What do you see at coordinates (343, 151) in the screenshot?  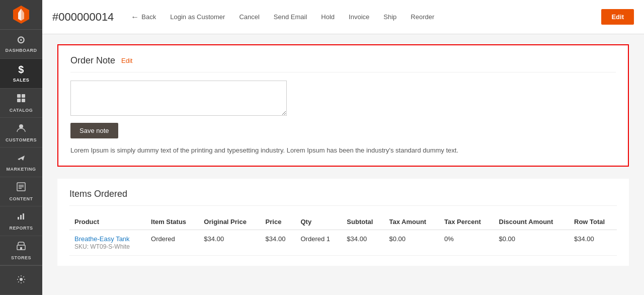 I see `order-note-lorem-text: Lorem Ipsum is simply dummy text of the …` at bounding box center [343, 151].